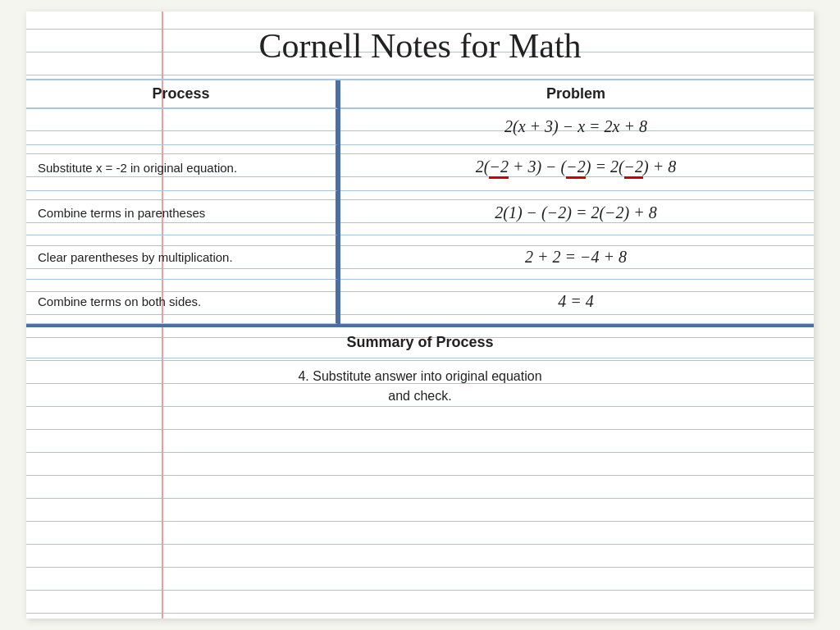 The width and height of the screenshot is (840, 630). Describe the element at coordinates (576, 258) in the screenshot. I see `problem-cell-4: 2 + 2 = −4 + 8` at that location.